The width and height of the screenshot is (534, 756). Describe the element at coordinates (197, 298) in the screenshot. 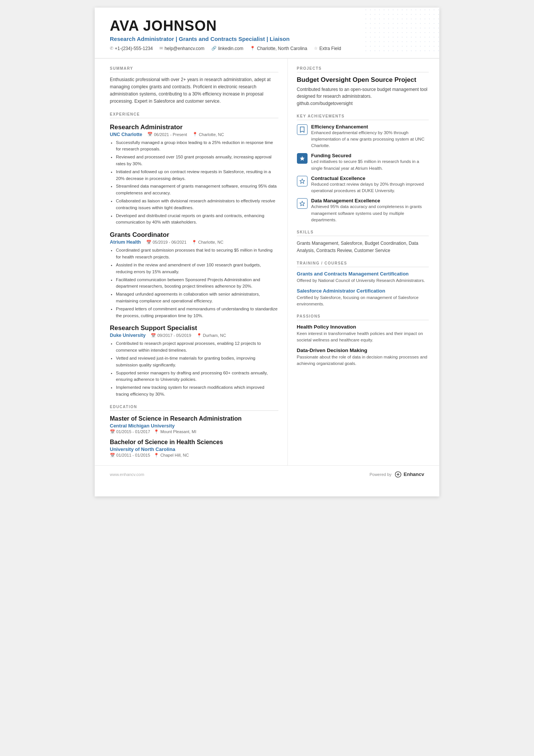

I see `bullet-2-4: Managed unfunded agreements in collabora…` at that location.